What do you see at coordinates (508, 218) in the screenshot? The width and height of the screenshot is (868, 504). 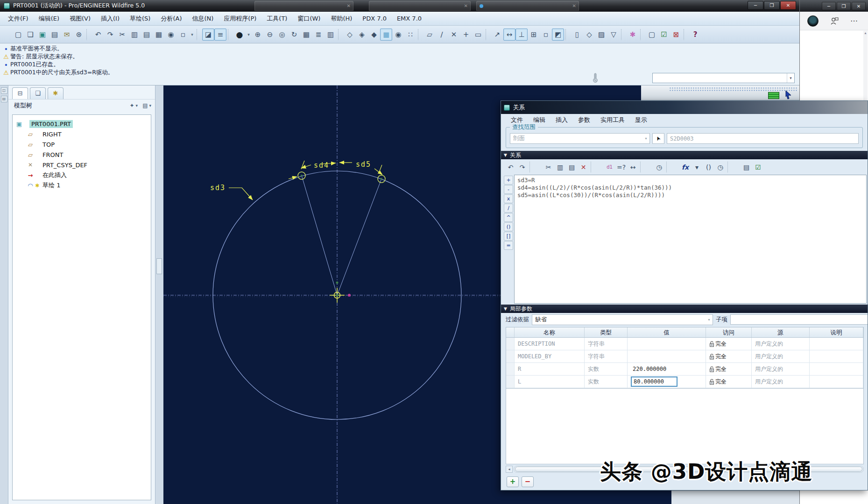 I see `operator-button: ^` at bounding box center [508, 218].